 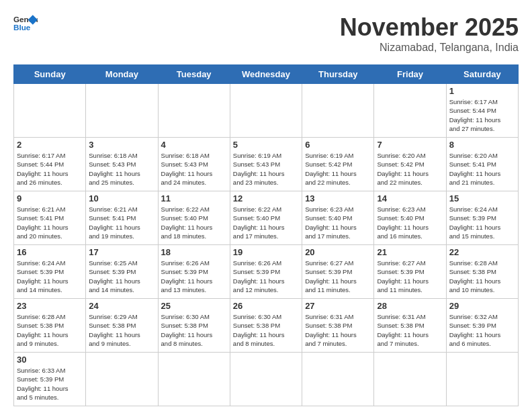 I want to click on calendar-cell: 13Sunrise: 6:23 AM Sunset: 5:40 PM Dayli…, so click(x=339, y=218).